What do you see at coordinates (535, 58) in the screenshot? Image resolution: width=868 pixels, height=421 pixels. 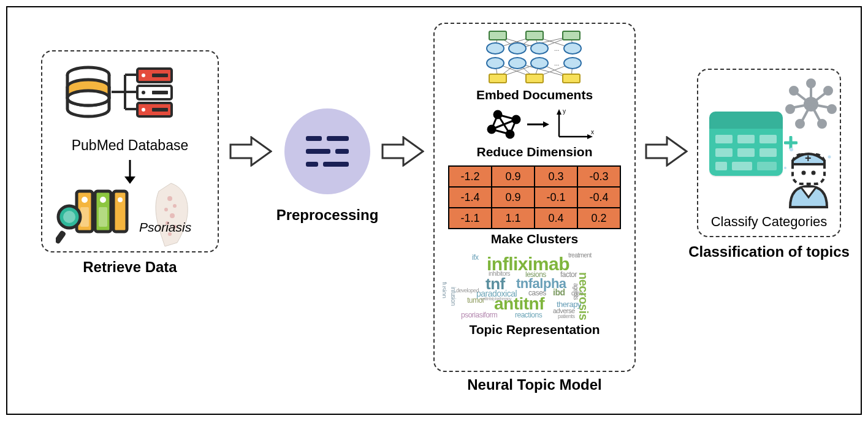 I see `neural-network-icon: ... ...` at bounding box center [535, 58].